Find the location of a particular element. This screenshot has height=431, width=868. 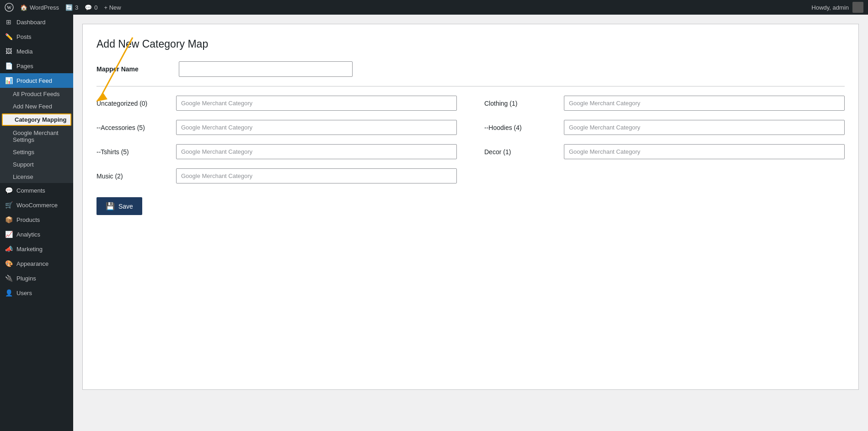

comments-item: 💬 0 is located at coordinates (91, 7).